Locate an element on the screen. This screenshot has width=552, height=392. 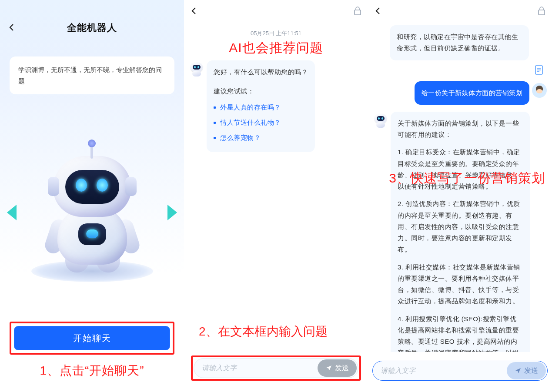
suggestion-heading: 建议您试试： is located at coordinates (261, 91).